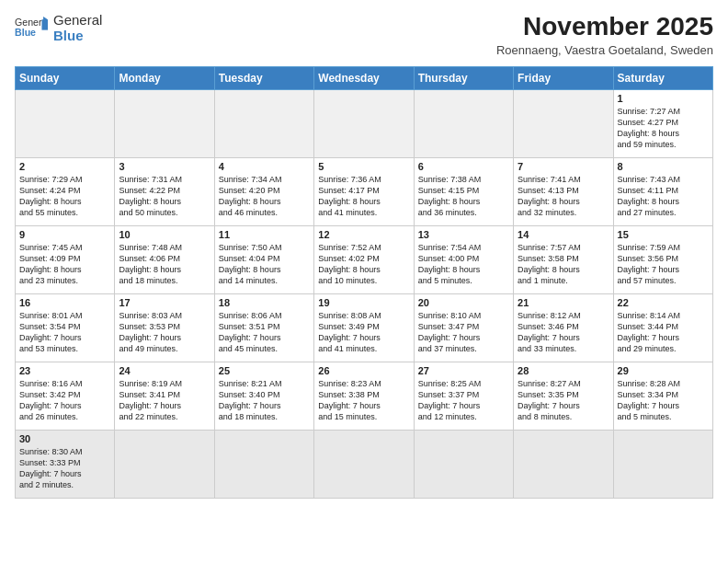 Image resolution: width=728 pixels, height=563 pixels. Describe the element at coordinates (664, 129) in the screenshot. I see `day-info: Sunrise: 7:27 AM Sunset: 4:27 PM Dayligh…` at that location.